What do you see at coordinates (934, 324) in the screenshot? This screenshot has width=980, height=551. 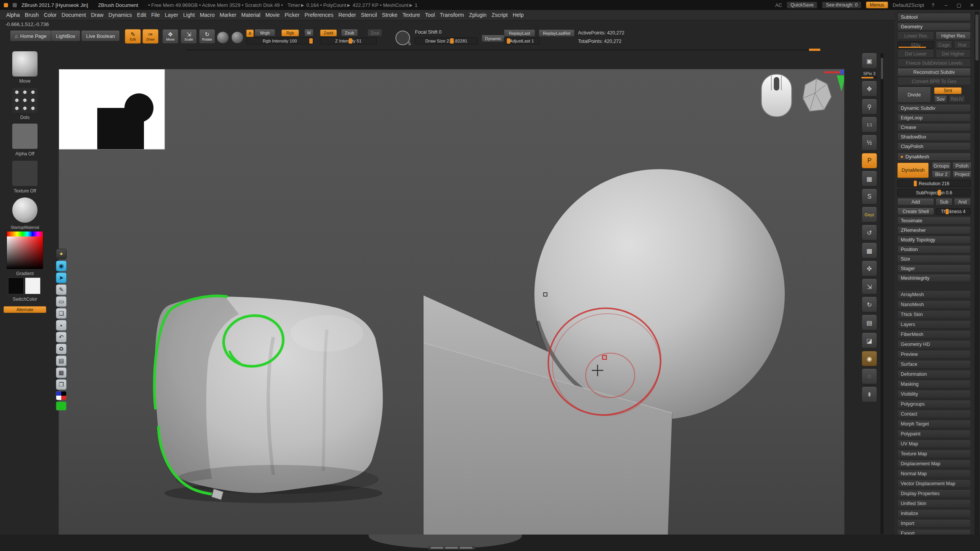 I see `palette-row: Layers` at bounding box center [934, 324].